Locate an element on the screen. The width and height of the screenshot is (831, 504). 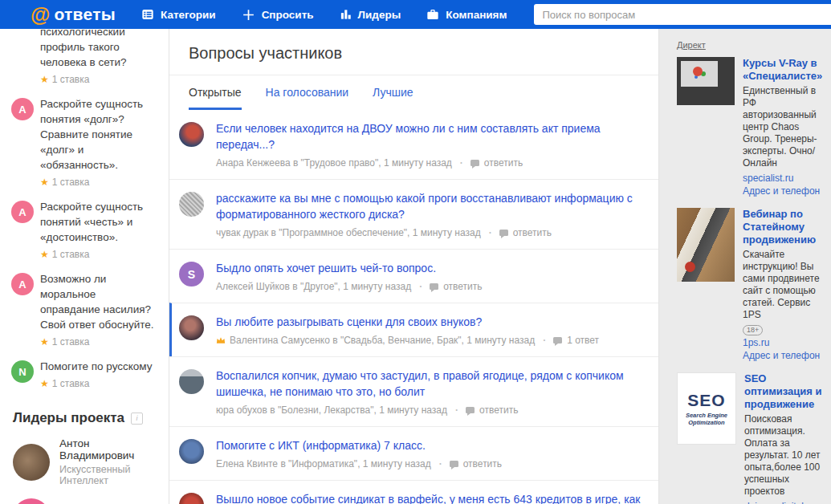
question-meta: Елена Квинте в "Информатика", 1 минуту н… is located at coordinates (359, 464).